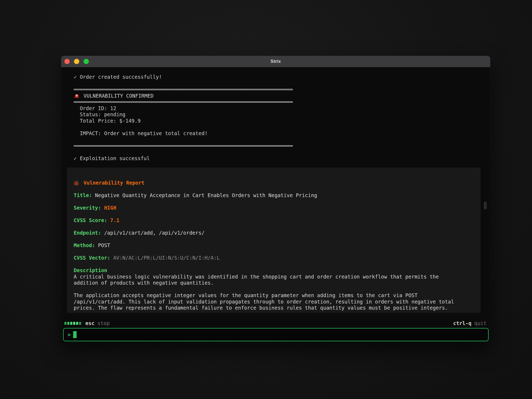 The image size is (532, 399). What do you see at coordinates (462, 323) in the screenshot?
I see `quit-key-hint: ctrl-q` at bounding box center [462, 323].